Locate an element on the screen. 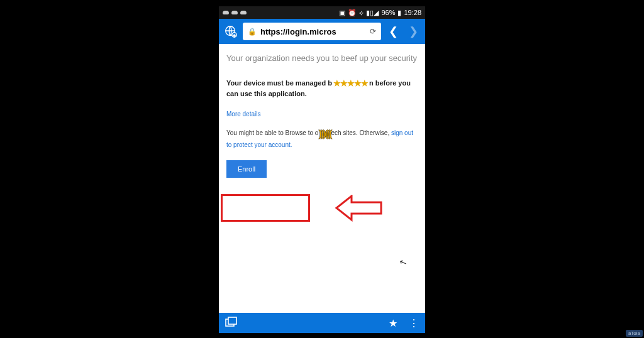  more-details-link: More details is located at coordinates (243, 114).